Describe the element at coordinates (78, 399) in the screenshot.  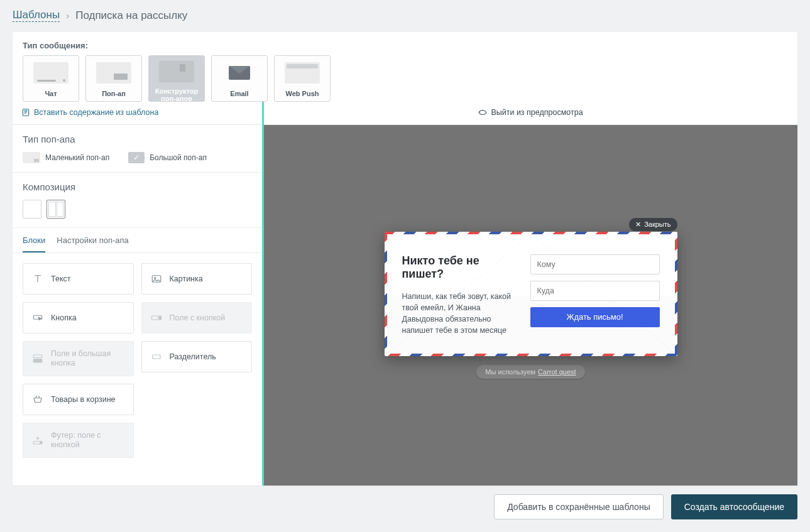
I see `block-cart-items: Товары в корзине` at that location.